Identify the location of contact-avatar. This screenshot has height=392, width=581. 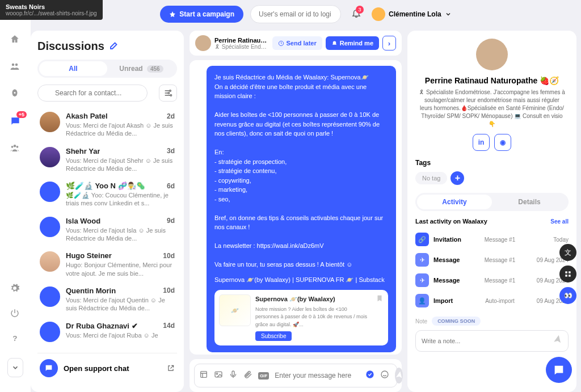
(203, 43).